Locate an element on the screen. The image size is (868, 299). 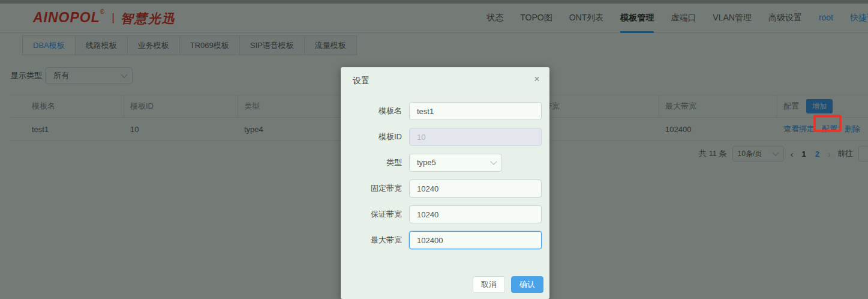
template-name-label: 模板名 is located at coordinates (371, 111).